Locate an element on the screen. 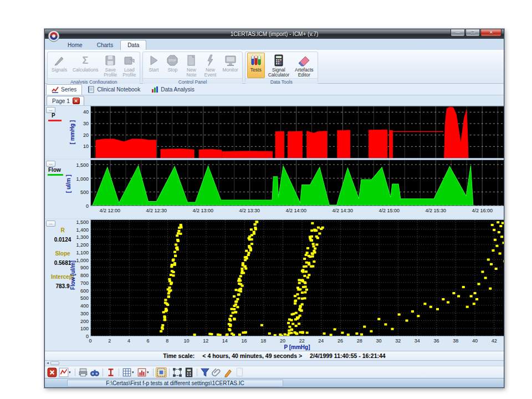 This screenshot has height=399, width=532. scatter-x-axis: 024681012141618202224262830323436384042 is located at coordinates (297, 340).